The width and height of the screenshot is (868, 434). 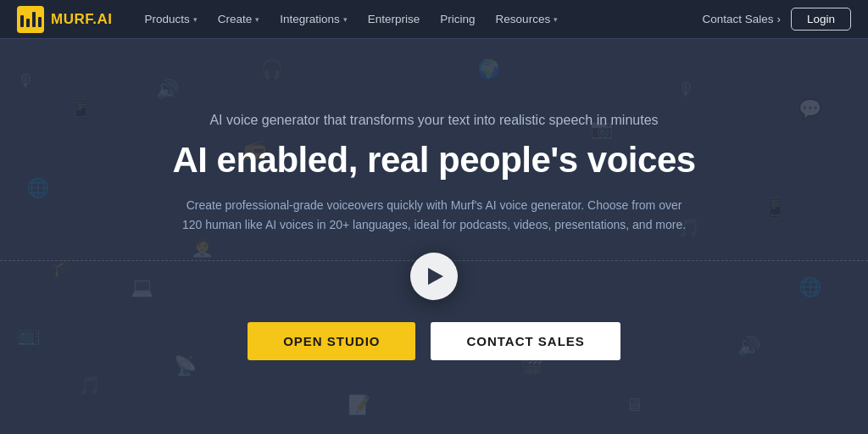 I want to click on nav-item-products: Products ▾, so click(x=170, y=19).